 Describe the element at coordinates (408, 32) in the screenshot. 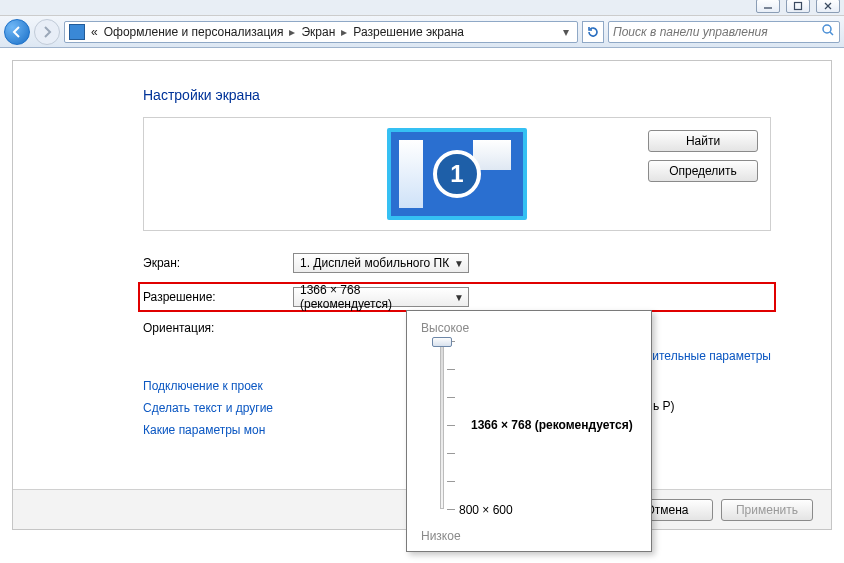

I see `breadcrumb-item: Разрешение экрана` at that location.